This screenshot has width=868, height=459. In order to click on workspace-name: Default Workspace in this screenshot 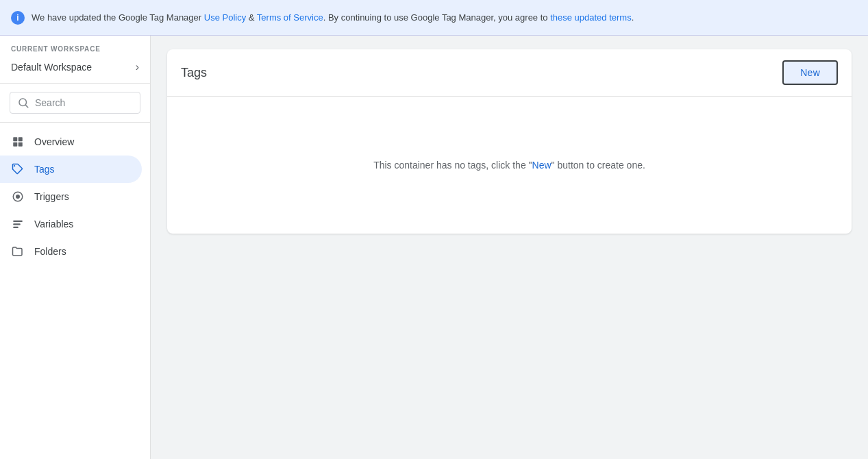, I will do `click(51, 67)`.